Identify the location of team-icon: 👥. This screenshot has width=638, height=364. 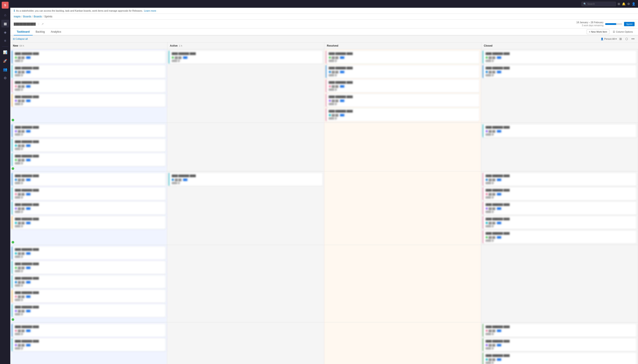
(5, 70).